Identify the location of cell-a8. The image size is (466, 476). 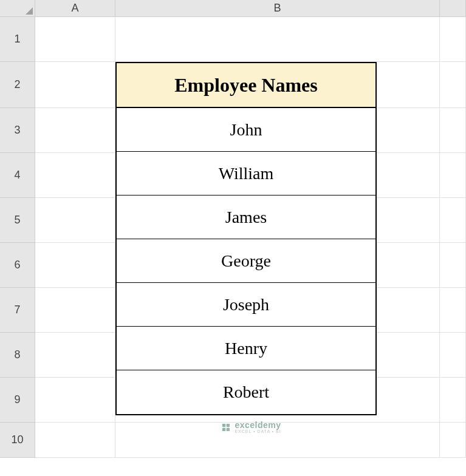
(75, 355).